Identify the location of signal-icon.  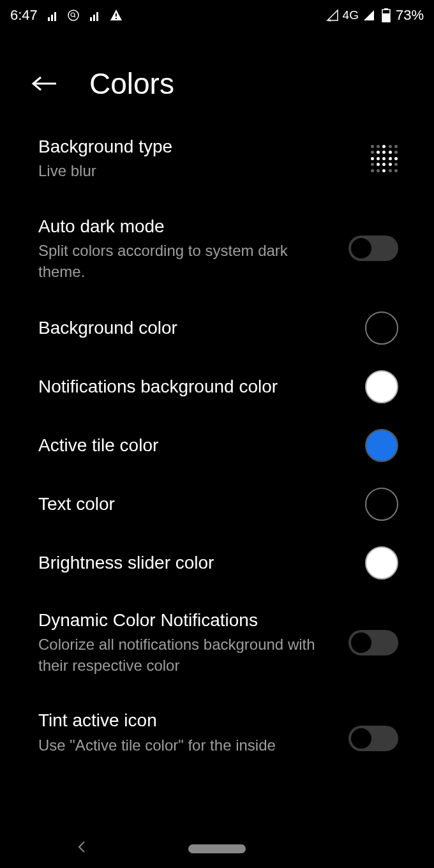
(52, 15).